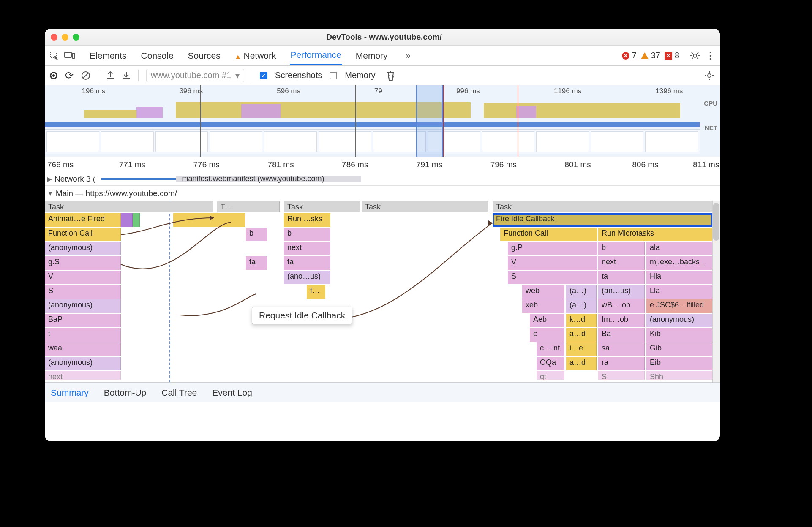 The image size is (812, 527). What do you see at coordinates (716, 222) in the screenshot?
I see `flame-scrollbar-thumb` at bounding box center [716, 222].